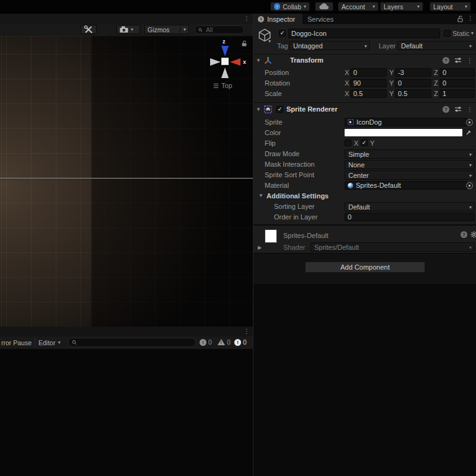 The image size is (476, 476). I want to click on scale-x-field: 0.5, so click(368, 94).